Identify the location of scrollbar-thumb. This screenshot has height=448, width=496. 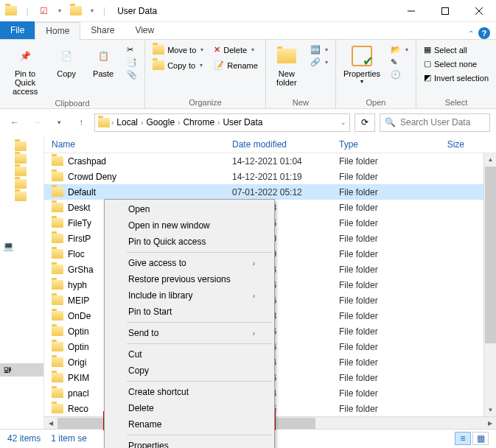
(491, 255).